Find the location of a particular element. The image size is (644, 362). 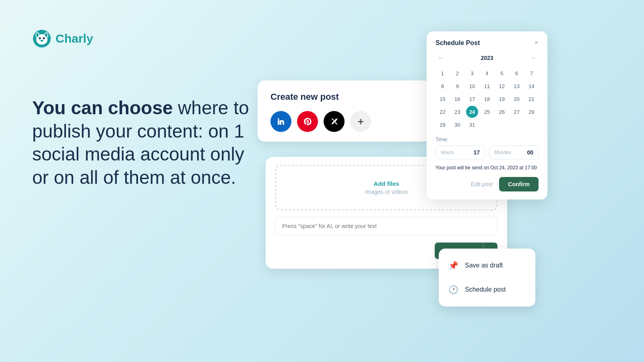

add-network-button: + is located at coordinates (361, 121).